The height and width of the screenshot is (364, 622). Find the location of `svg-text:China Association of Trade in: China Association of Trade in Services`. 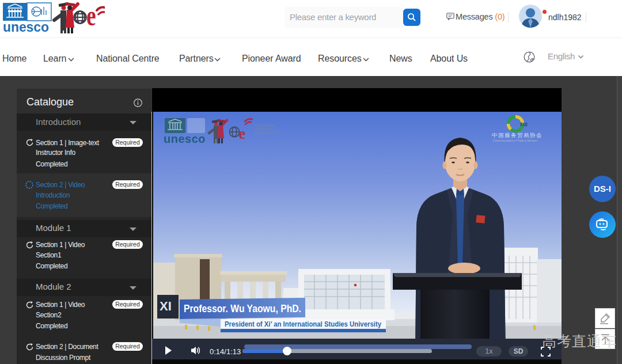

svg-text:China Association of Trade in: China Association of Trade in Services is located at coordinates (515, 141).